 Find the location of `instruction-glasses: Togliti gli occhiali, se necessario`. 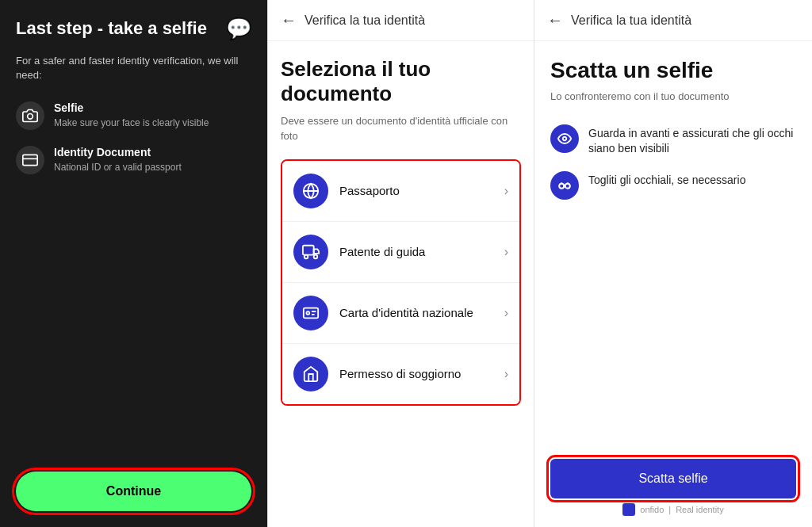

instruction-glasses: Togliti gli occhiali, se necessario is located at coordinates (673, 185).